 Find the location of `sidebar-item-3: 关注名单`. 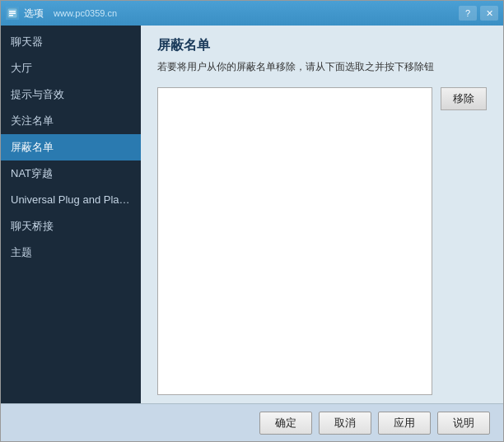

sidebar-item-3: 关注名单 is located at coordinates (71, 121).